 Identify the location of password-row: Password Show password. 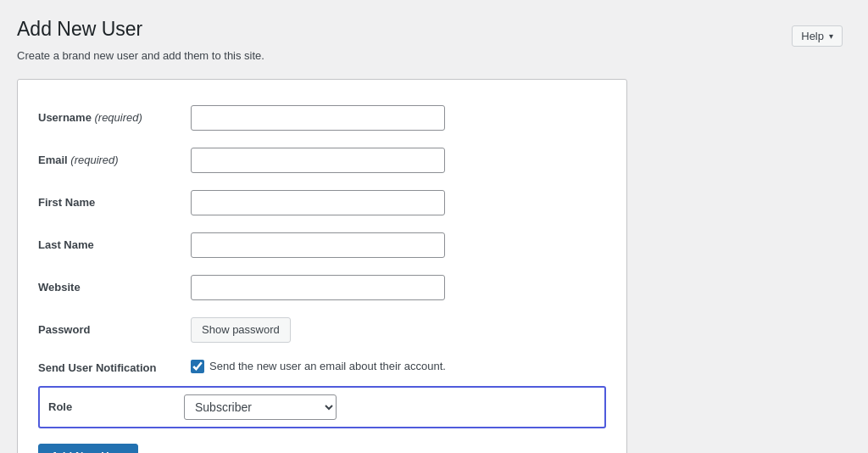
(322, 330).